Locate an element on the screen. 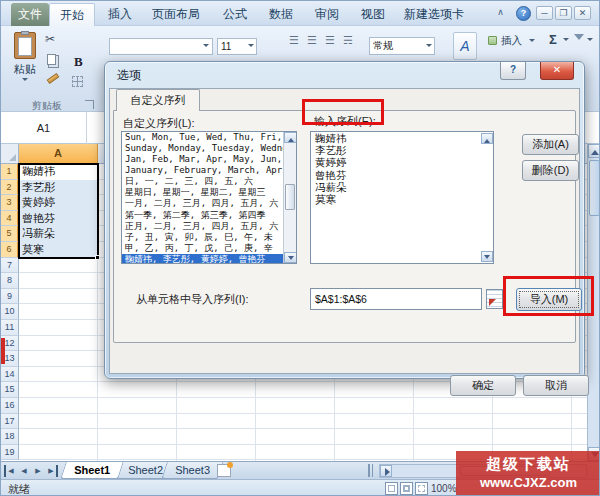 This screenshot has width=600, height=496. number-format-dropdown-arrow is located at coordinates (429, 47).